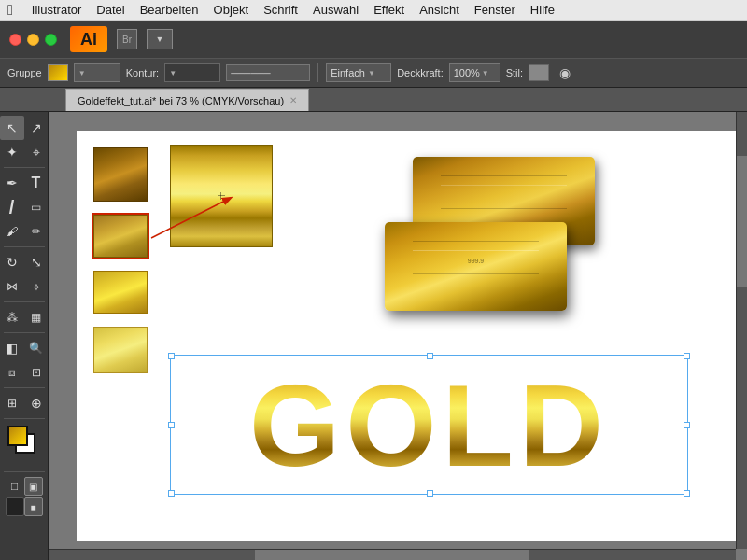  What do you see at coordinates (12, 348) in the screenshot?
I see `gradient-tool: ◧` at bounding box center [12, 348].